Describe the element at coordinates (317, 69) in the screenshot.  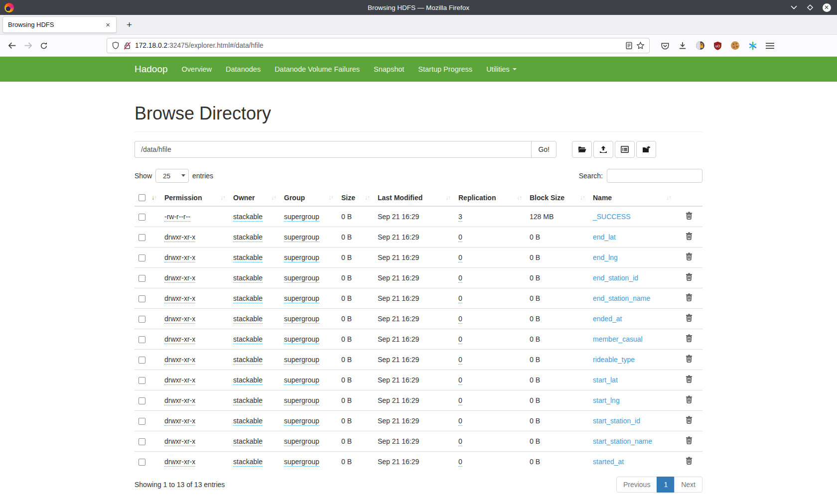
I see `nav-item-datanode-volume-failures: Datanode Volume Failures` at that location.